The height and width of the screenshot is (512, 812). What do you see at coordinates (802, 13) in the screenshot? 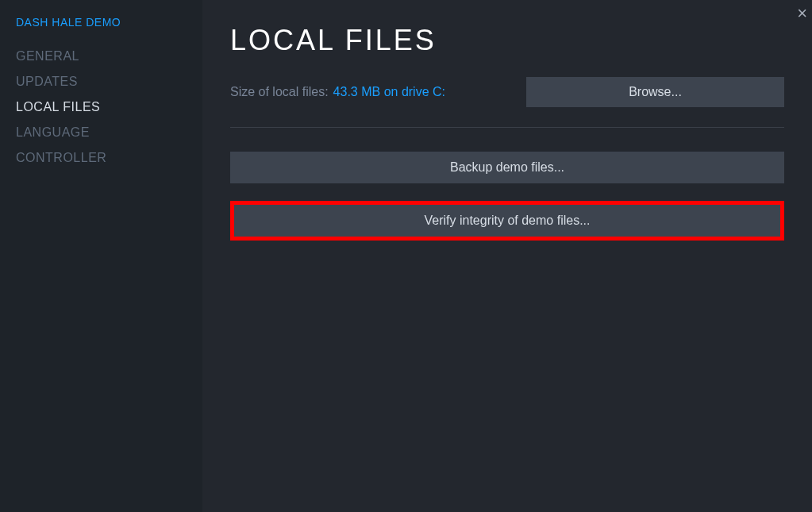
I see `close-icon: ×` at bounding box center [802, 13].